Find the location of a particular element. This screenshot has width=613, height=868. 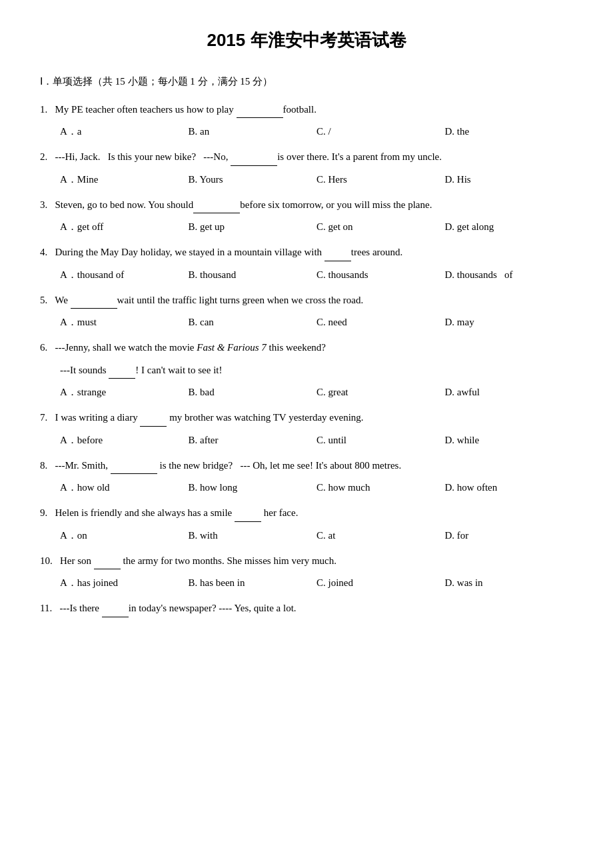

q11-blank is located at coordinates (115, 612).